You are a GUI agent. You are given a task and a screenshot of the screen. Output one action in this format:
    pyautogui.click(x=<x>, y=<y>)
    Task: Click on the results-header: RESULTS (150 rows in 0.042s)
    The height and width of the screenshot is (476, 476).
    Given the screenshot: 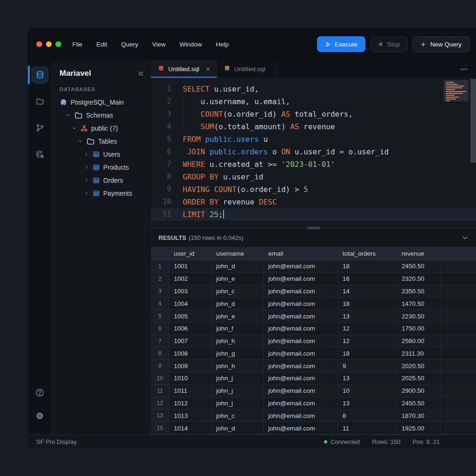 What is the action you would take?
    pyautogui.click(x=313, y=238)
    